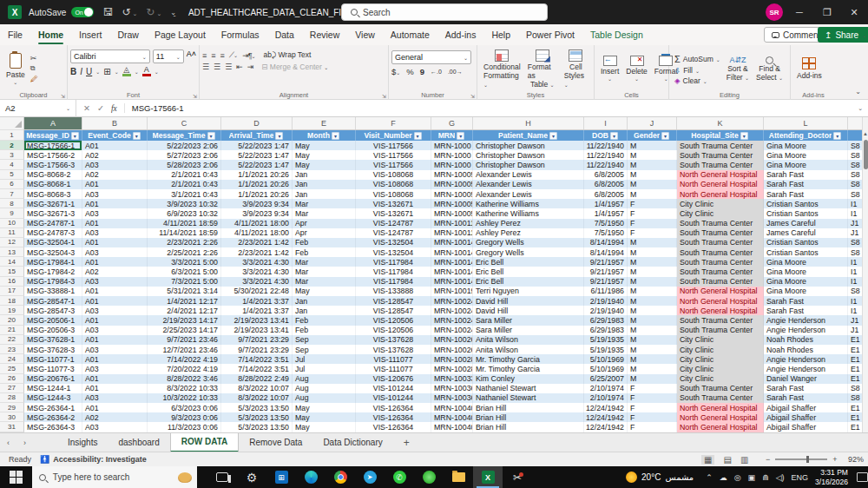 The image size is (868, 488). Describe the element at coordinates (606, 427) in the screenshot. I see `cell: 12/24/1942` at that location.